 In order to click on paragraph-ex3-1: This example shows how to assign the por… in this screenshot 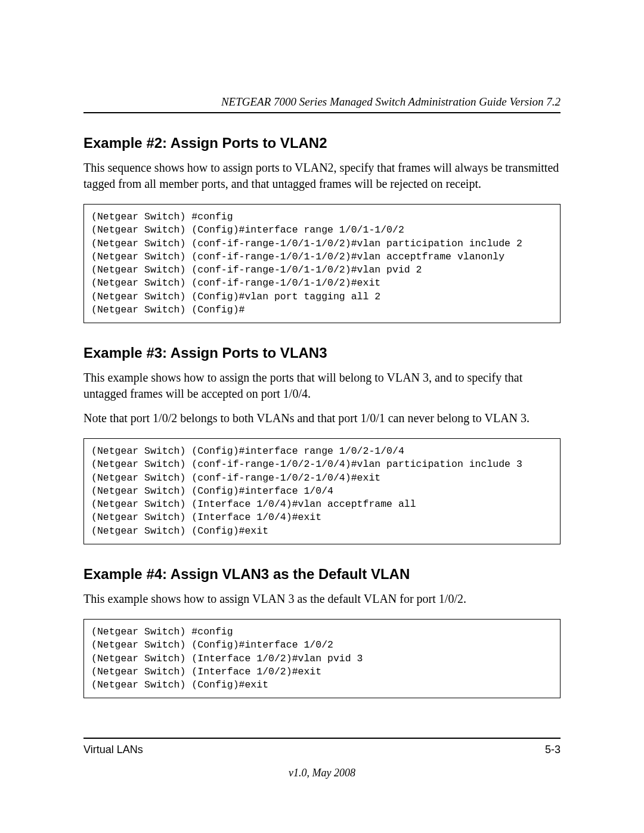, I will do `click(322, 386)`.